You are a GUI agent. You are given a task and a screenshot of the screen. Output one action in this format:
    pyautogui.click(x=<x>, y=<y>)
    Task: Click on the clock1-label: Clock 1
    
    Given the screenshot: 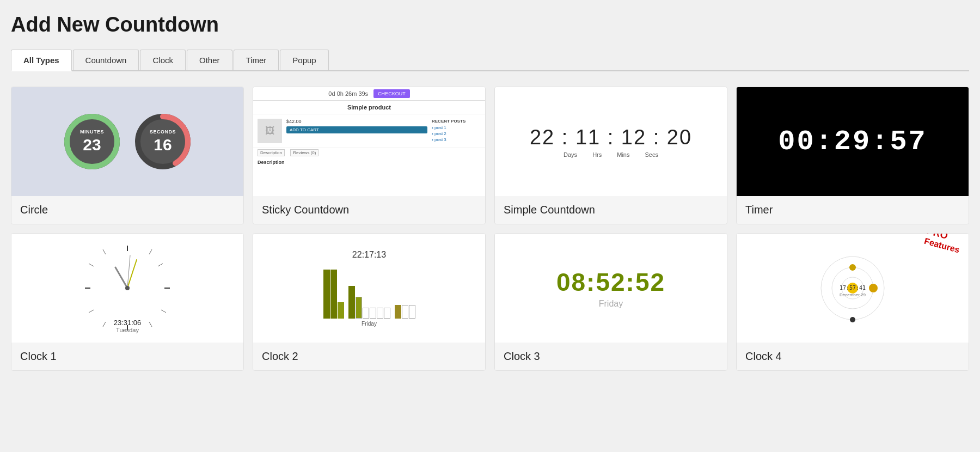 What is the action you would take?
    pyautogui.click(x=127, y=356)
    